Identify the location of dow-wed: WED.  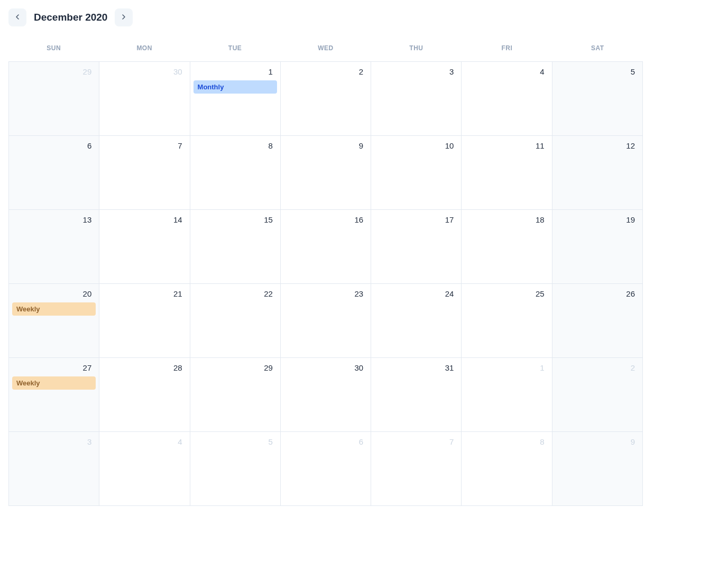
(326, 48).